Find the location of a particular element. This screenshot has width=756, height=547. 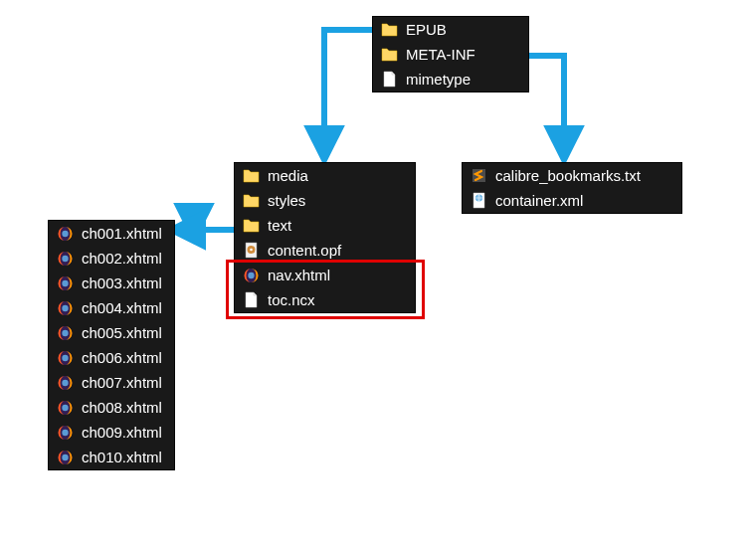

item-label: content.opf is located at coordinates (304, 251).